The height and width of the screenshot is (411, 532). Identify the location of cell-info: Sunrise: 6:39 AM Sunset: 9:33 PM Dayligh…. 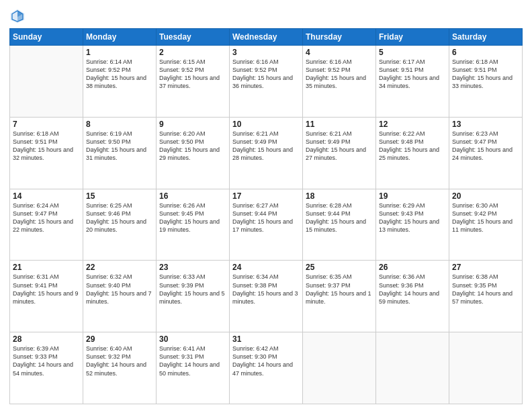
(46, 361).